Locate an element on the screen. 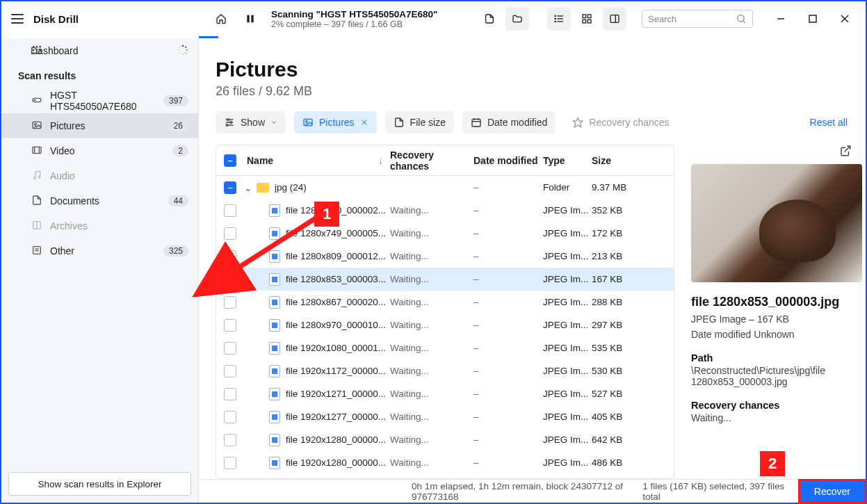 The height and width of the screenshot is (504, 867). col-recovery: Recovery chances is located at coordinates (432, 161).